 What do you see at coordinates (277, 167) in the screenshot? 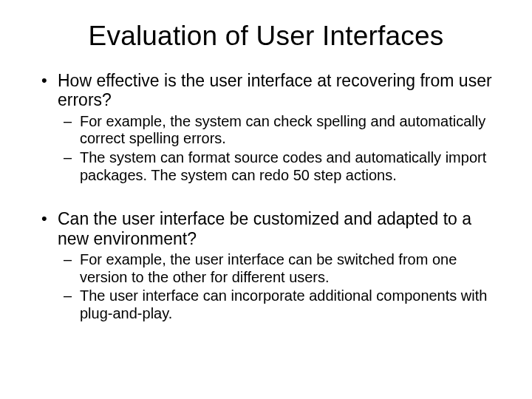
I see `sub-bullet-item: The system can format source codes and a…` at bounding box center [277, 167].